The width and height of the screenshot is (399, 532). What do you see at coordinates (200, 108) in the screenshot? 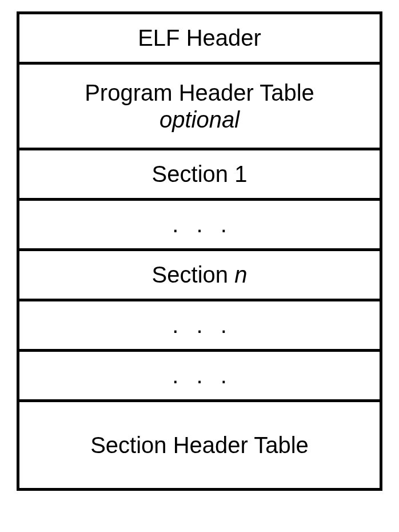
I see `program-header-table-cell: Program Header Table optional` at bounding box center [200, 108].